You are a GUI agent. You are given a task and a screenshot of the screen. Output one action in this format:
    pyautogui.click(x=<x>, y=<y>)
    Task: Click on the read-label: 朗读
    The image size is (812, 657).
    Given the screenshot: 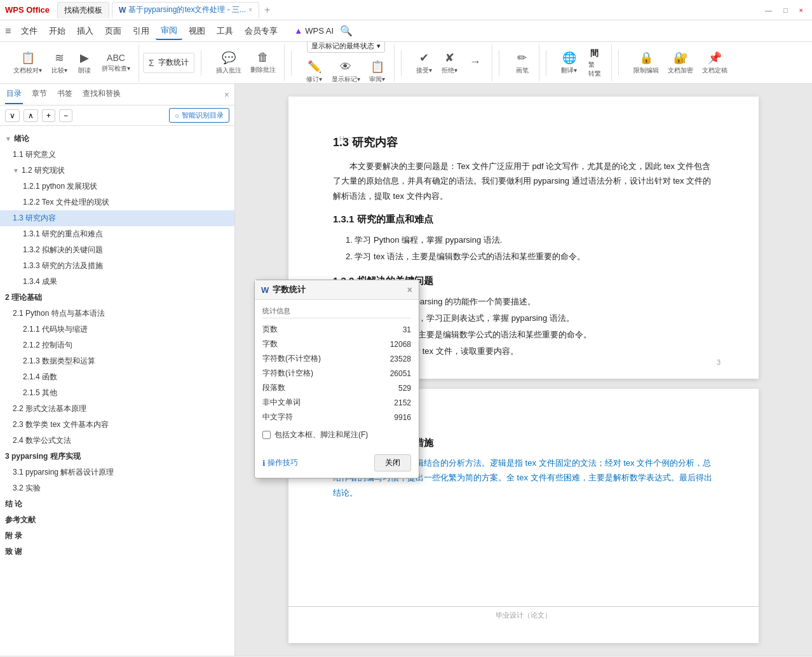 What is the action you would take?
    pyautogui.click(x=85, y=71)
    